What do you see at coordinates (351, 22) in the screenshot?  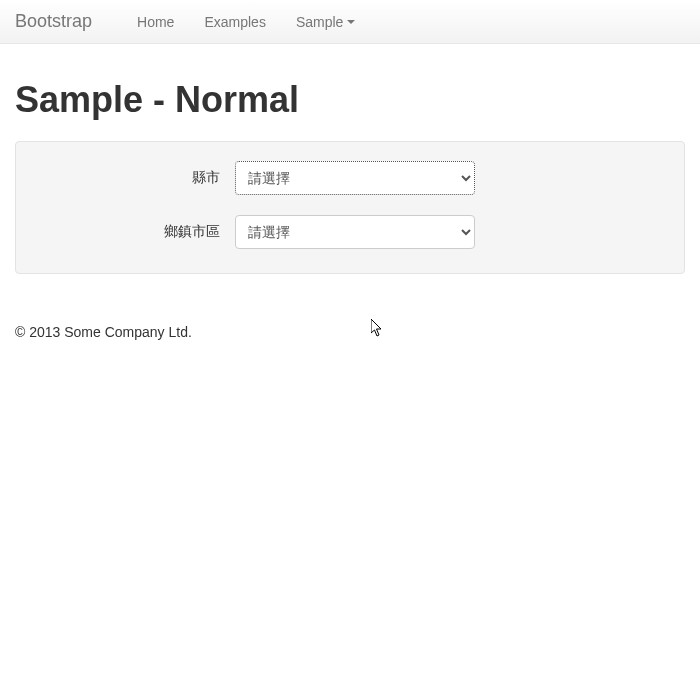 I see `chevron-down-icon` at bounding box center [351, 22].